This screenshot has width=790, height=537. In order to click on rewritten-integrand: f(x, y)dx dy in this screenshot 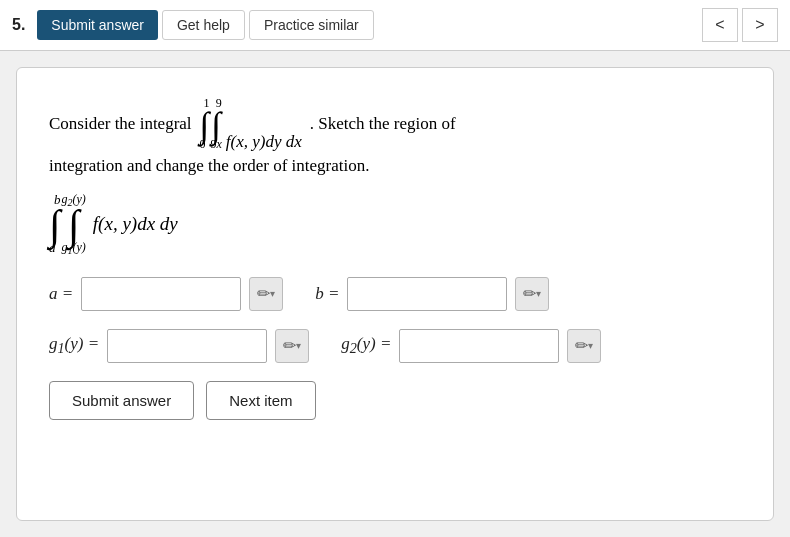, I will do `click(136, 224)`.